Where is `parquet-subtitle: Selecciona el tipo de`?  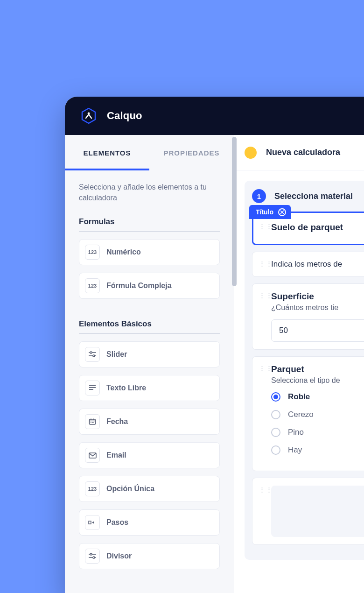
parquet-subtitle: Selecciona el tipo de is located at coordinates (317, 381).